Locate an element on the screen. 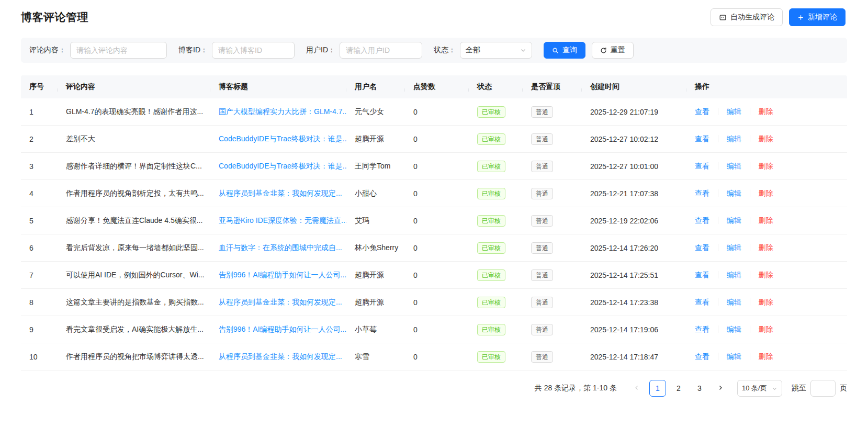 Image resolution: width=868 pixels, height=427 pixels. blog-id-filter-label: 博客ID： is located at coordinates (193, 50).